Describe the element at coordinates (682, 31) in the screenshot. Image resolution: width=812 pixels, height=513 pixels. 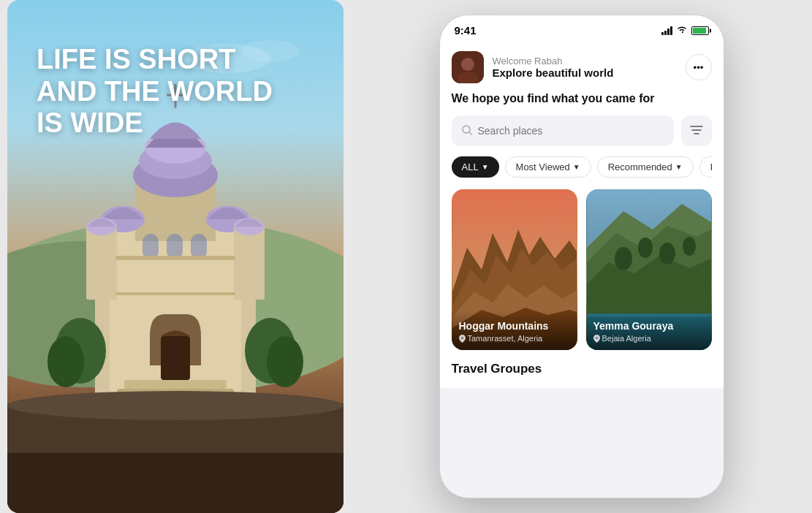
I see `wifi-icon` at that location.